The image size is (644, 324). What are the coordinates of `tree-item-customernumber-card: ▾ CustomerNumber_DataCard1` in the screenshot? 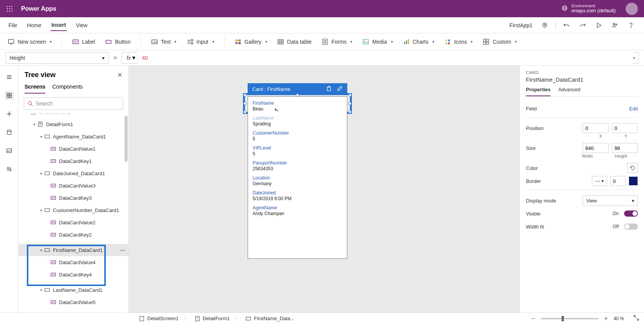 It's located at (74, 210).